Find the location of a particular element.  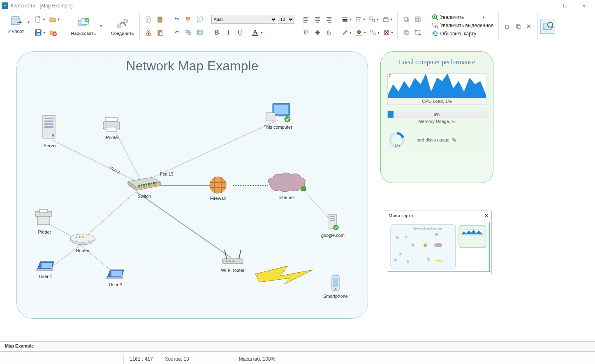

line-color-button: ▼ is located at coordinates (347, 32).